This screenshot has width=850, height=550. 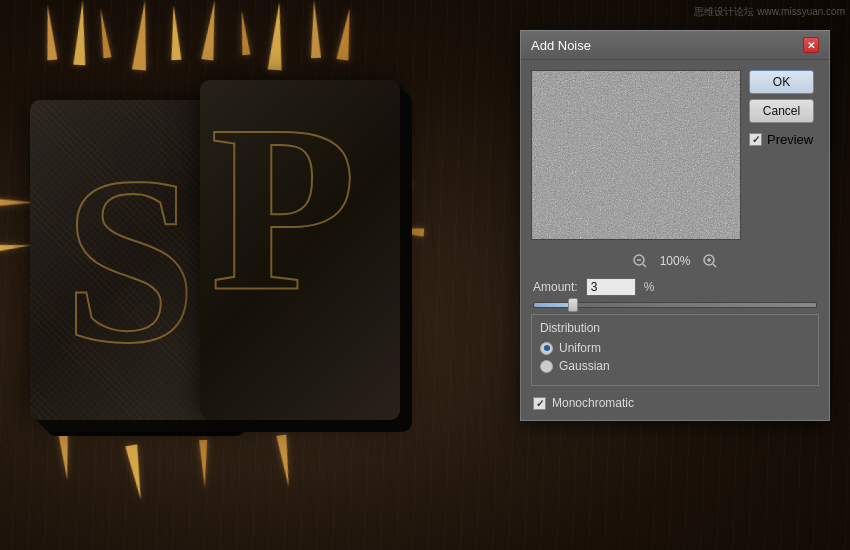 I want to click on zoom-row: 100%, so click(x=675, y=261).